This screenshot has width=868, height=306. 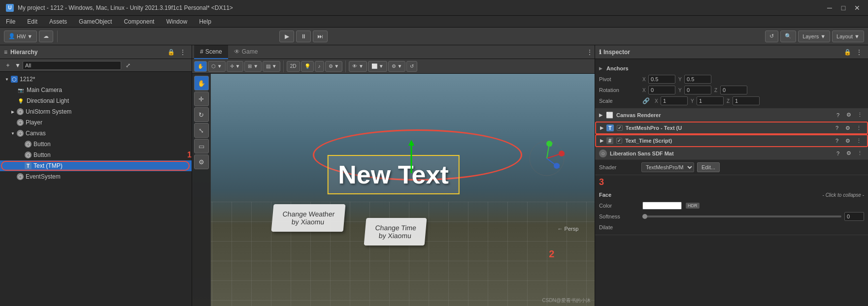 I want to click on 2d-mode-button: 2D, so click(x=294, y=66).